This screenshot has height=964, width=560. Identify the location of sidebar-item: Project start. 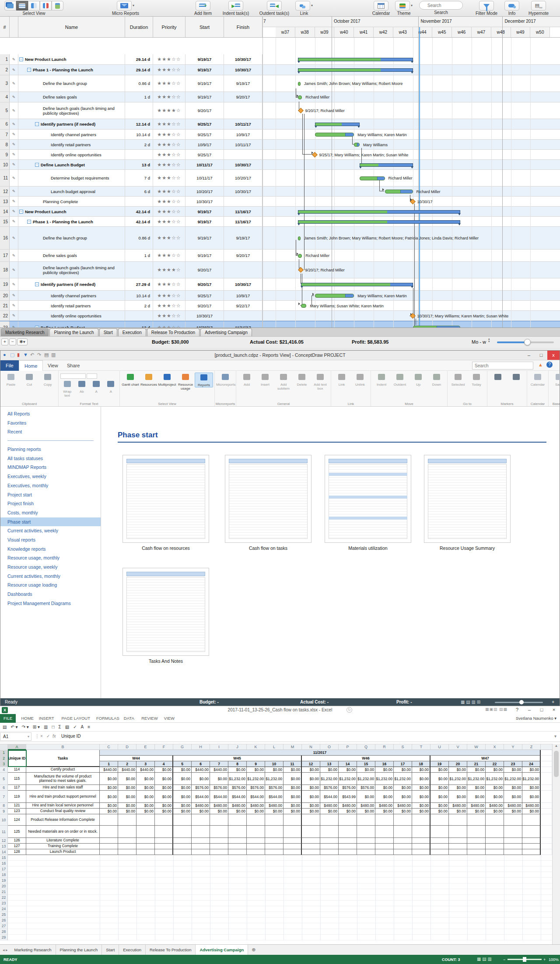
(51, 495).